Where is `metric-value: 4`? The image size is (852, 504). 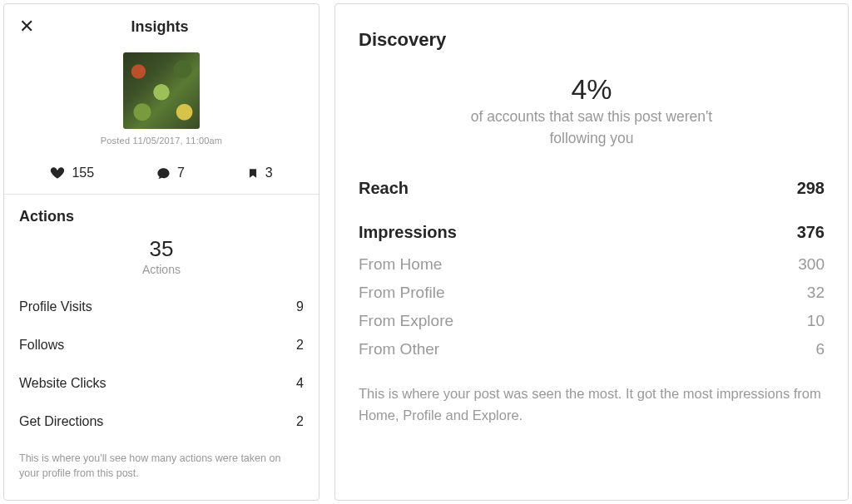
metric-value: 4 is located at coordinates (300, 383).